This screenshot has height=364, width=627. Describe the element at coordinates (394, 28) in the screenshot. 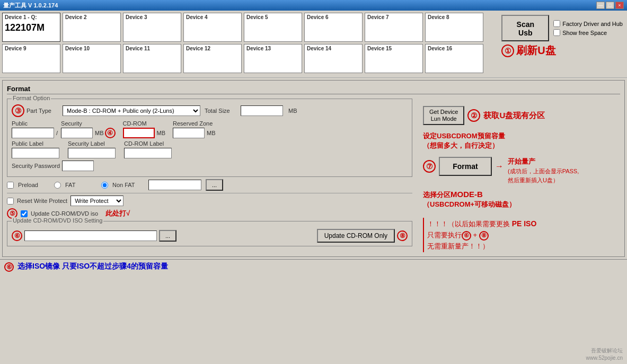

I see `device-7: Device 7` at that location.